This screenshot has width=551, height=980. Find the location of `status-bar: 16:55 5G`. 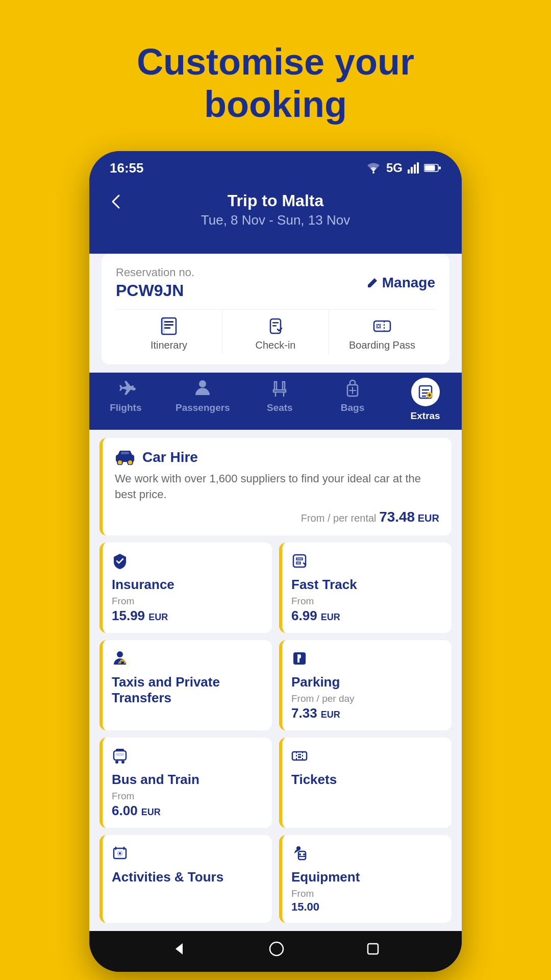

status-bar: 16:55 5G is located at coordinates (276, 166).